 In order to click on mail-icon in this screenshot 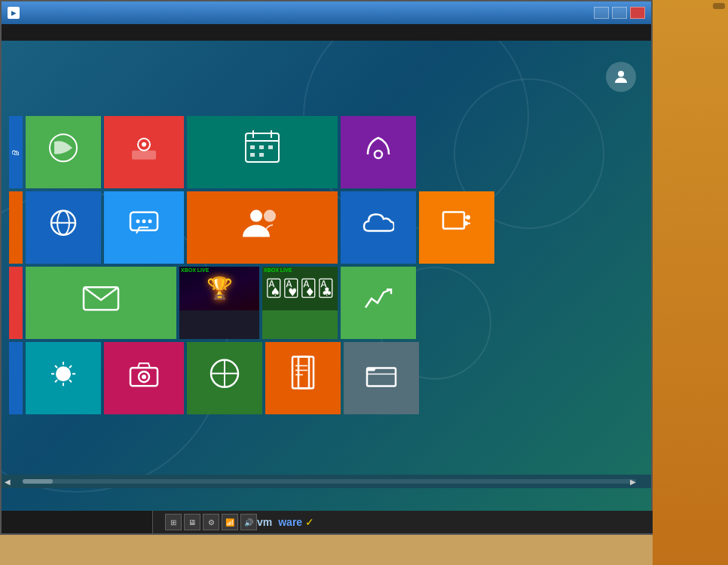, I will do `click(101, 300)`.